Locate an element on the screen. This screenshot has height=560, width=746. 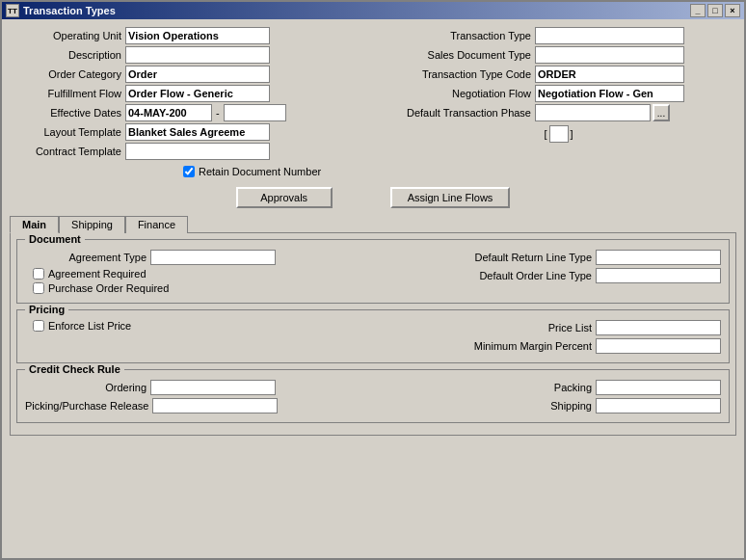
transaction-type-label: Transaction Type is located at coordinates (458, 36).